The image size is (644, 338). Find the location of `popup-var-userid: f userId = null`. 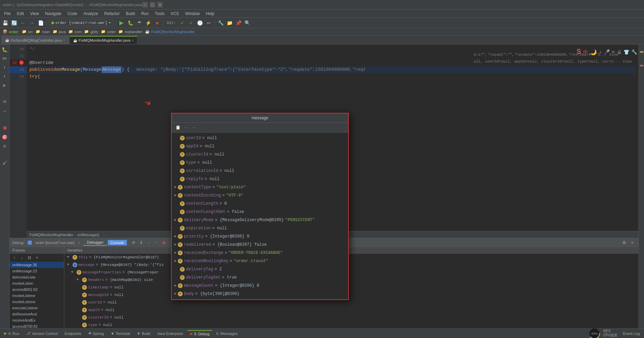

popup-var-userid: f userId = null is located at coordinates (260, 138).